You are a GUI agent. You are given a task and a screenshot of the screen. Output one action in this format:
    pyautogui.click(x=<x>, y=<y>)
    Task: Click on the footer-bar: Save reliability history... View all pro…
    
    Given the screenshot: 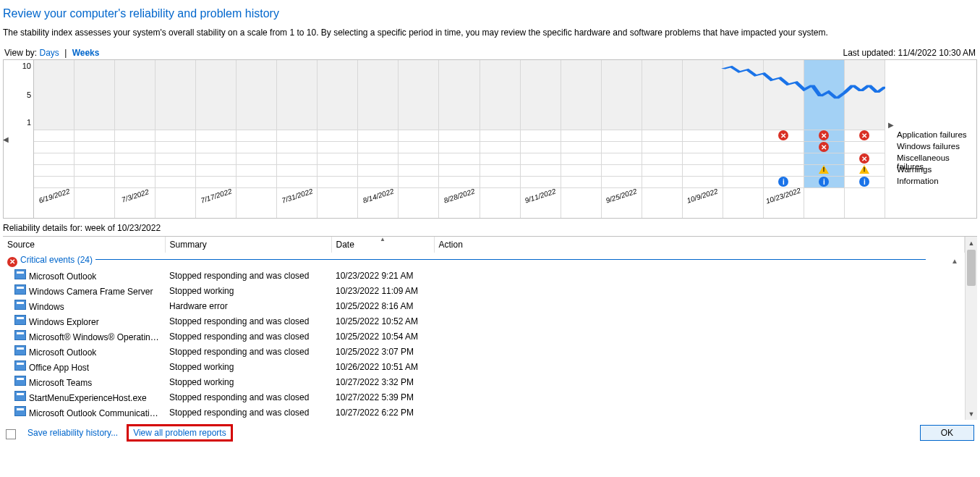 What is the action you would take?
    pyautogui.click(x=490, y=433)
    